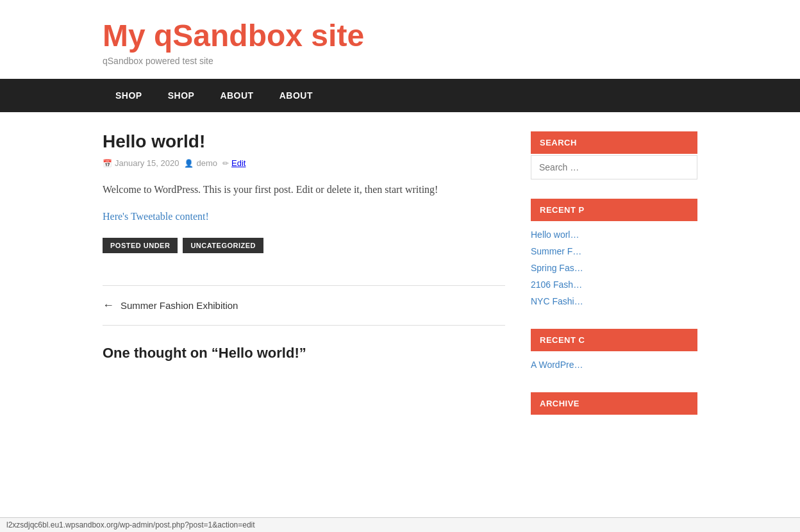  What do you see at coordinates (156, 217) in the screenshot?
I see `tweetable-link: Here's Tweetable content!` at bounding box center [156, 217].